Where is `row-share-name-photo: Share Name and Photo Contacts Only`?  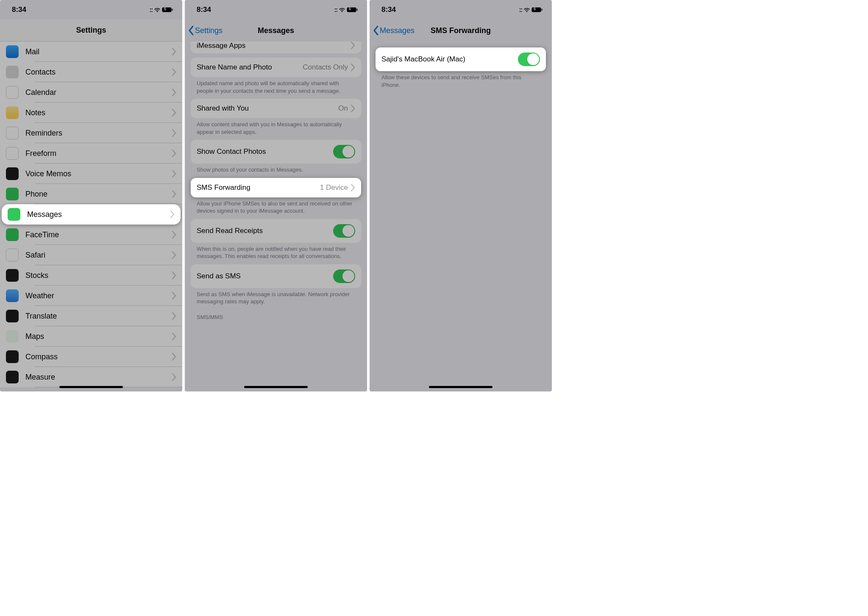
row-share-name-photo: Share Name and Photo Contacts Only is located at coordinates (276, 67).